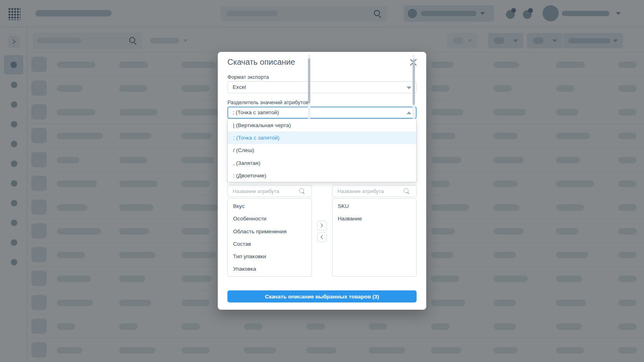  I want to click on move-left-button, so click(322, 237).